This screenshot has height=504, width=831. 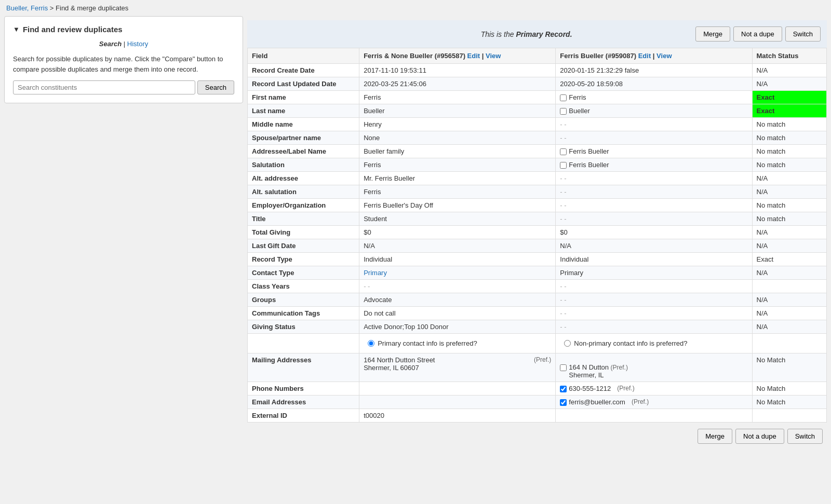 What do you see at coordinates (124, 64) in the screenshot?
I see `search-description: Search for possible duplicates by name. …` at bounding box center [124, 64].